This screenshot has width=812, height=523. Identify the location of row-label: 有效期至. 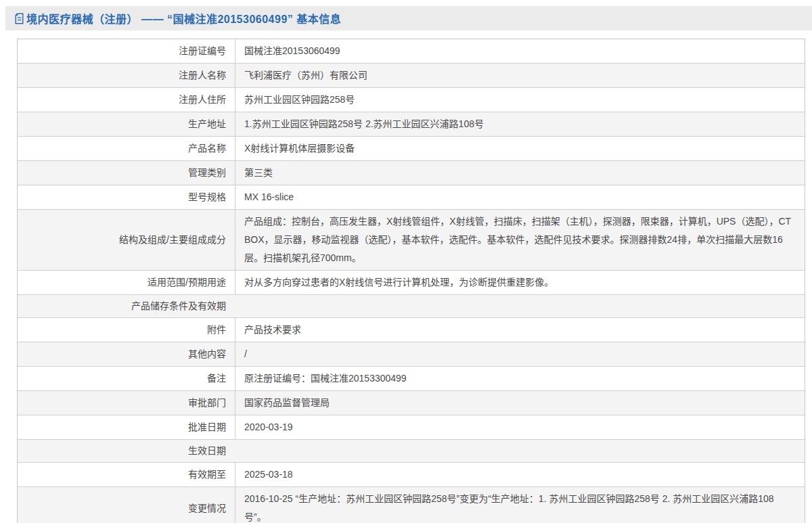
(126, 475).